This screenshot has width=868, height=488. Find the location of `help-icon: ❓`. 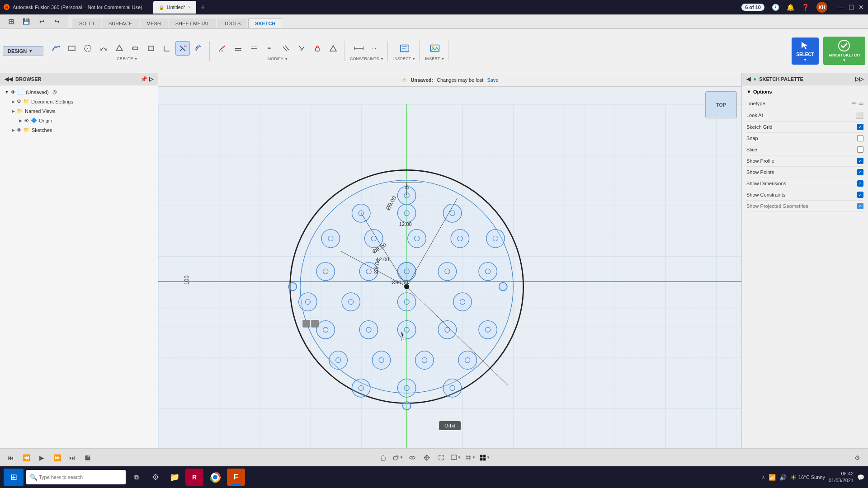

help-icon: ❓ is located at coordinates (806, 7).